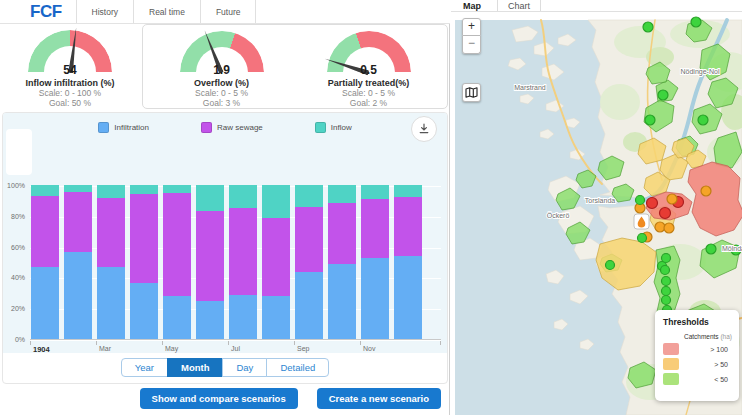  What do you see at coordinates (78, 262) in the screenshot?
I see `bar-feb` at bounding box center [78, 262].